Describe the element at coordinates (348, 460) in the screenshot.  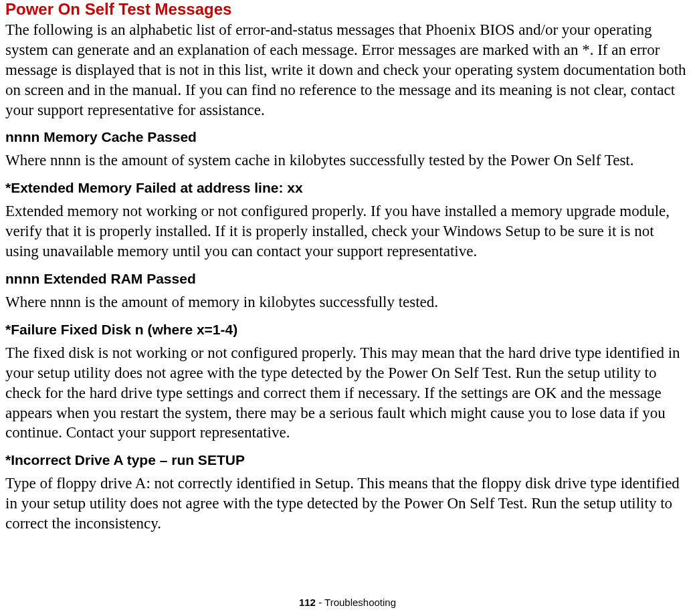
I see `section-heading: *Incorrect Drive A type – run SETUP` at that location.